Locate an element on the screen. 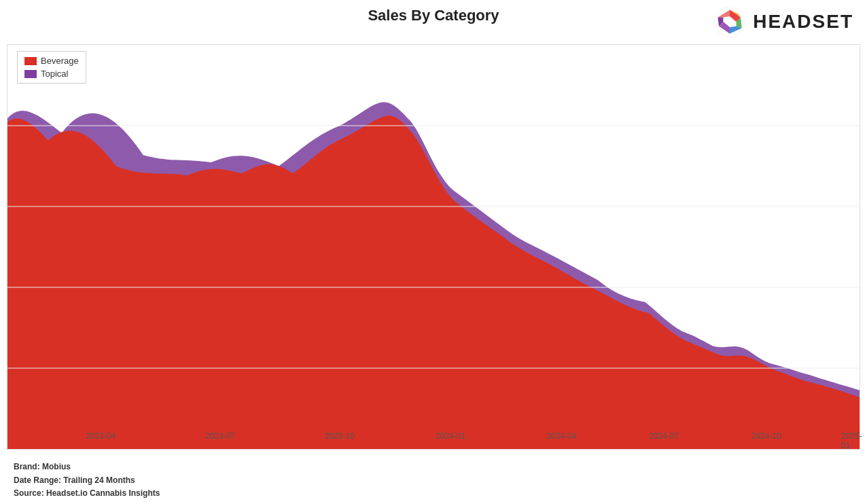 Image resolution: width=867 pixels, height=504 pixels. chart-footer: Brand: Mobius Date Range: Trailing 24 Mo… is located at coordinates (87, 480).